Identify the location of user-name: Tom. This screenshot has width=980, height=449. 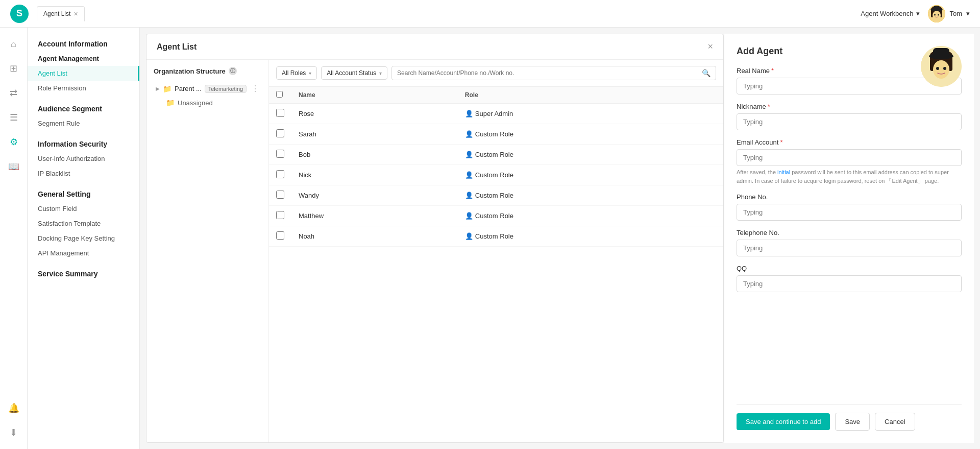
(955, 13).